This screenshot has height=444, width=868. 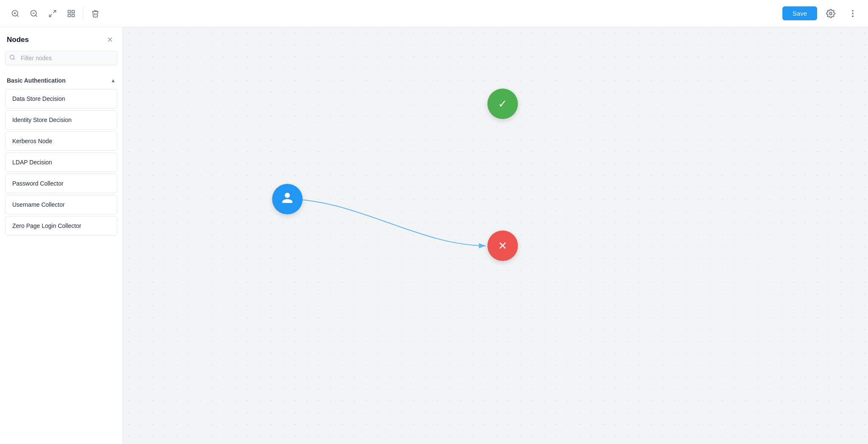 I want to click on save-button: Save, so click(x=800, y=14).